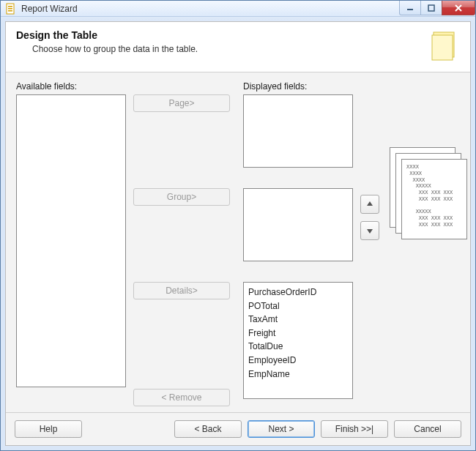 This screenshot has height=451, width=476. Describe the element at coordinates (182, 398) in the screenshot. I see `remove-button: < Remove` at that location.